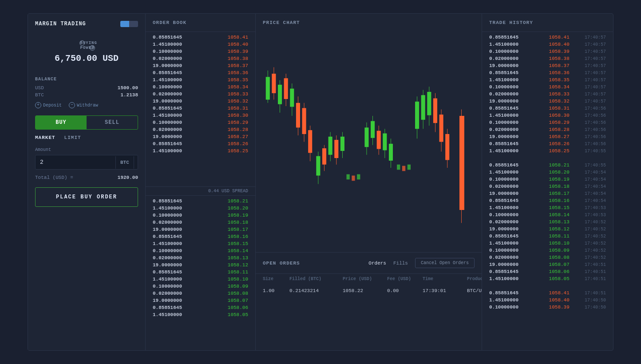 The image size is (641, 364). I want to click on buy-button: BUY, so click(61, 123).